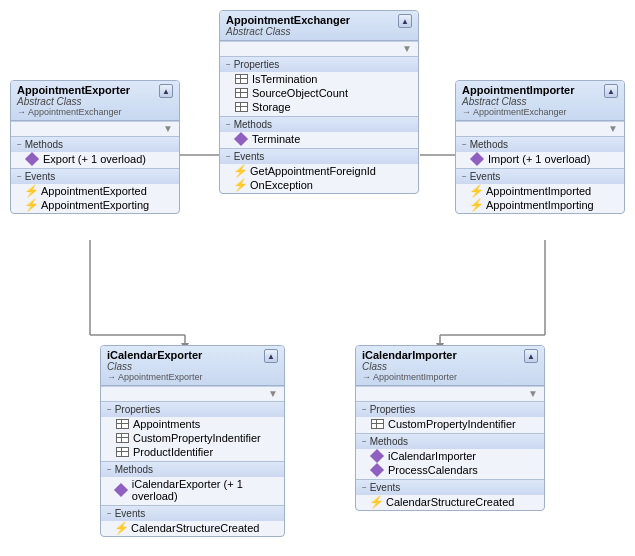 This screenshot has width=635, height=556. I want to click on event-calendarStructureCreated-label: CalendarStructureCreated, so click(450, 502).